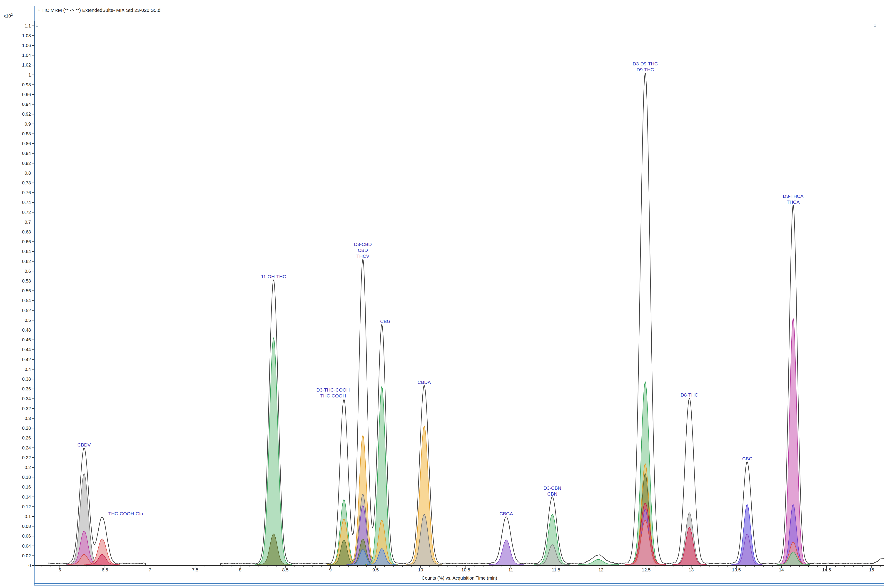 The image size is (887, 588). I want to click on x-tick-label: 9, so click(330, 570).